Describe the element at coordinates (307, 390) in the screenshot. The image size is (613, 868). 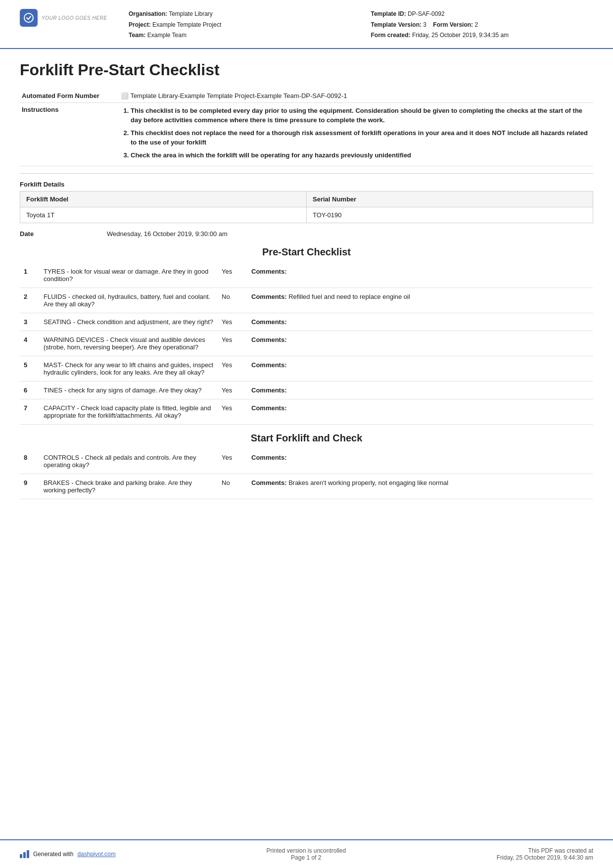
I see `checklist-row: 6 TINES - check for any signs of damage.…` at that location.